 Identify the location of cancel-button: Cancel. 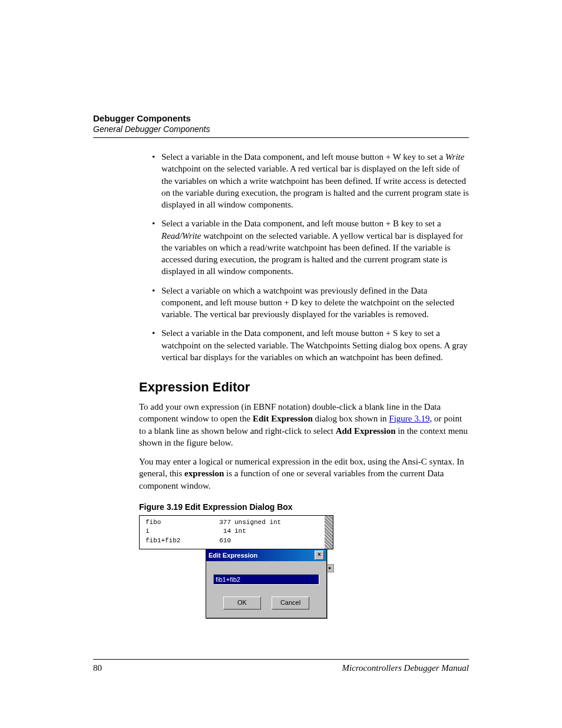
(290, 603).